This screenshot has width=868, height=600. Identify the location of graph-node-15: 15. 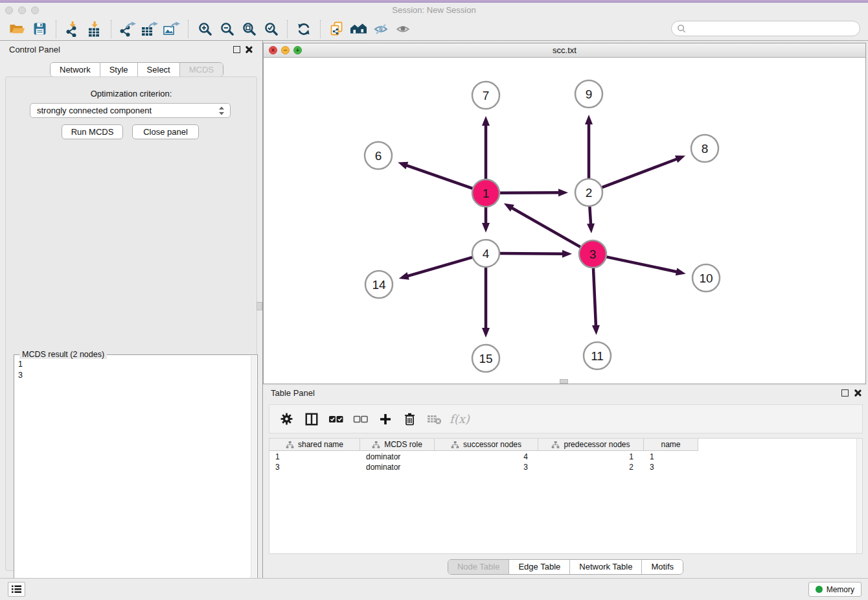
(486, 358).